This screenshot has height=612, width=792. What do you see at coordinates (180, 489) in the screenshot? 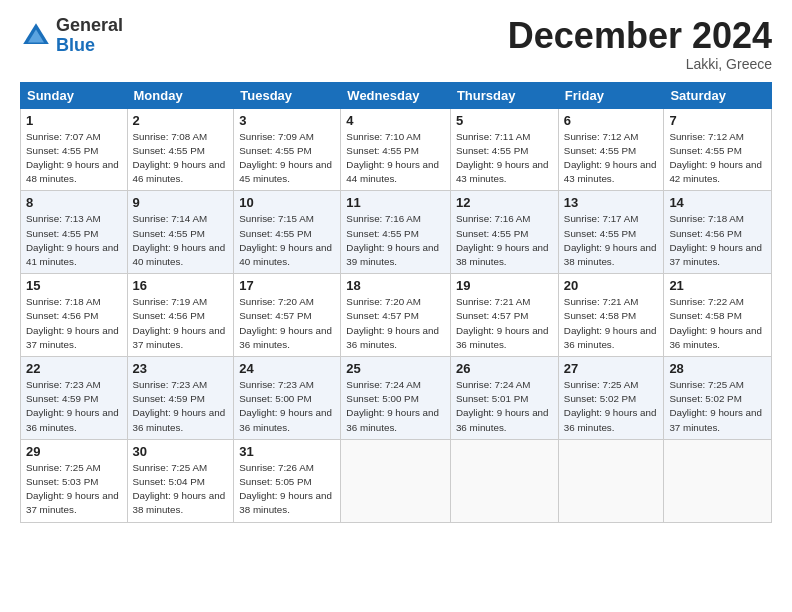
I see `day-info: Sunrise: 7:25 AMSunset: 5:04 PMDaylight:…` at bounding box center [180, 489].